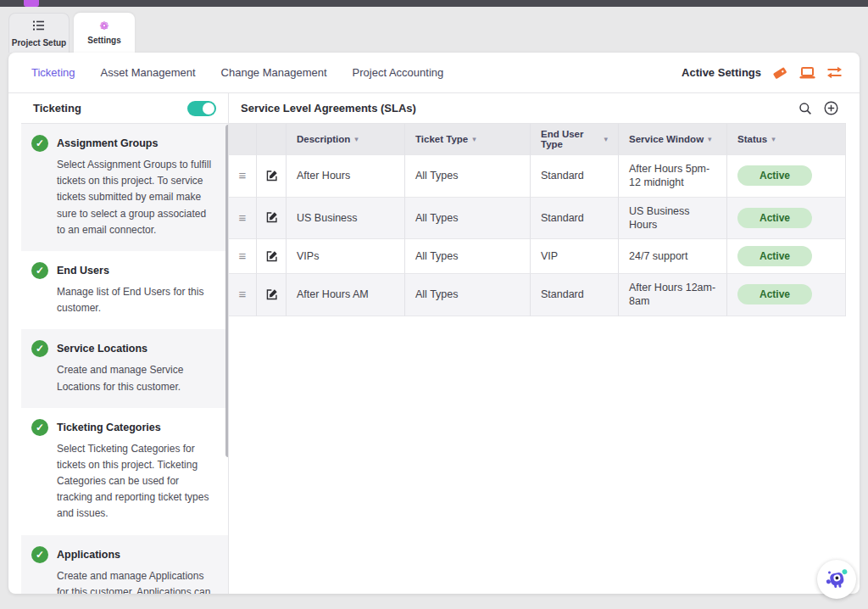 The image size is (868, 609). Describe the element at coordinates (39, 27) in the screenshot. I see `task-list-icon` at that location.